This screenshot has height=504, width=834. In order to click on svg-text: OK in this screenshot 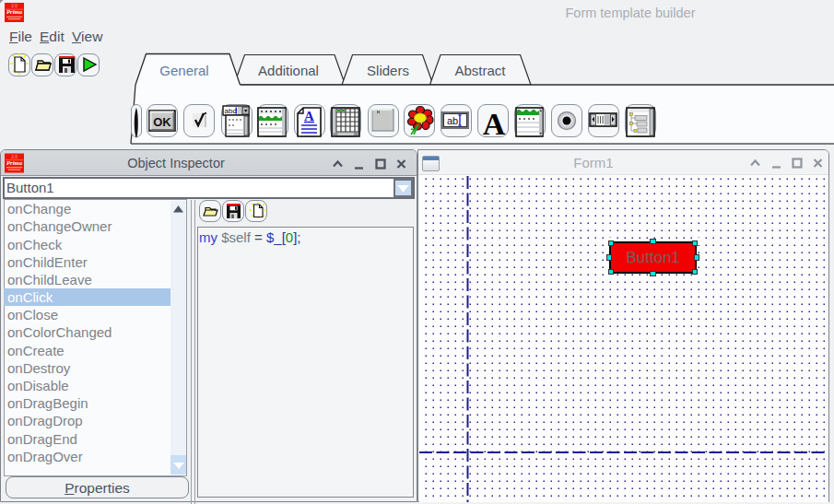, I will do `click(162, 122)`.